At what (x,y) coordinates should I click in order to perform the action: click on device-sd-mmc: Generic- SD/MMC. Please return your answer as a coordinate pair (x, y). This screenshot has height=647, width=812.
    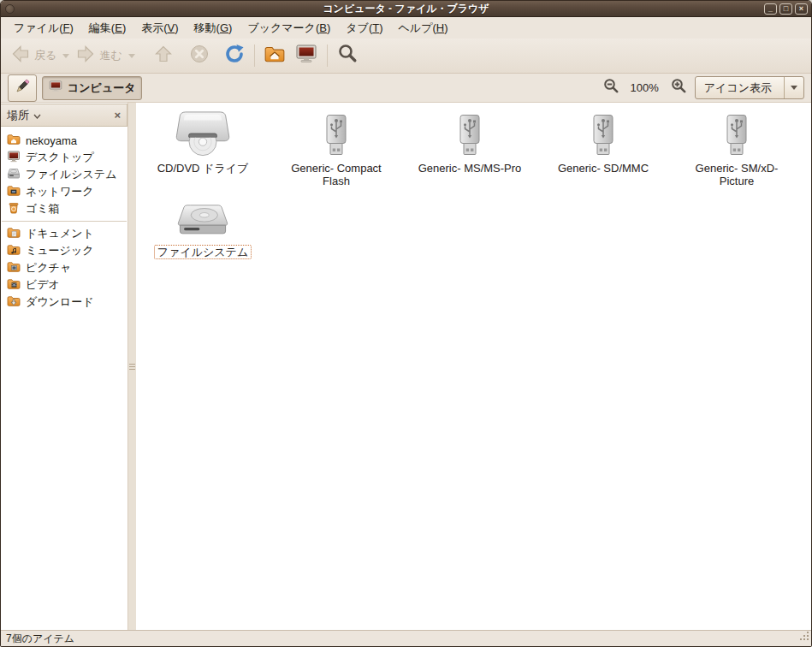
    Looking at the image, I should click on (603, 152).